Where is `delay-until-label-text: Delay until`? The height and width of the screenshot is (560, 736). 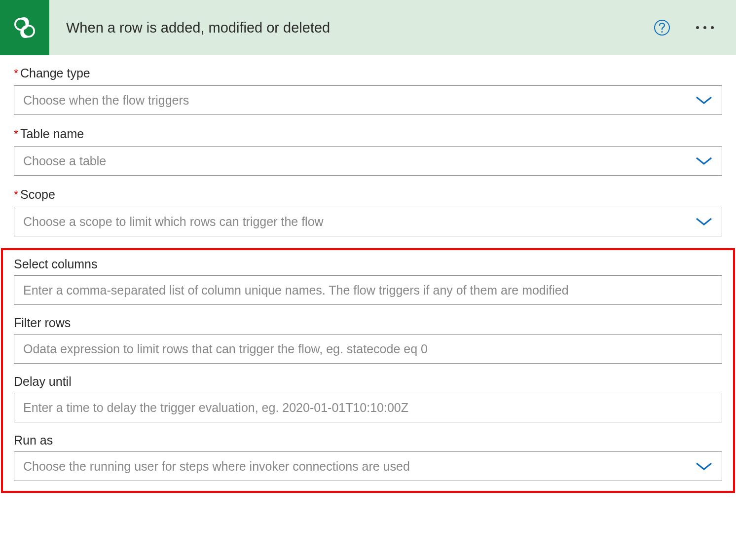
delay-until-label-text: Delay until is located at coordinates (42, 382).